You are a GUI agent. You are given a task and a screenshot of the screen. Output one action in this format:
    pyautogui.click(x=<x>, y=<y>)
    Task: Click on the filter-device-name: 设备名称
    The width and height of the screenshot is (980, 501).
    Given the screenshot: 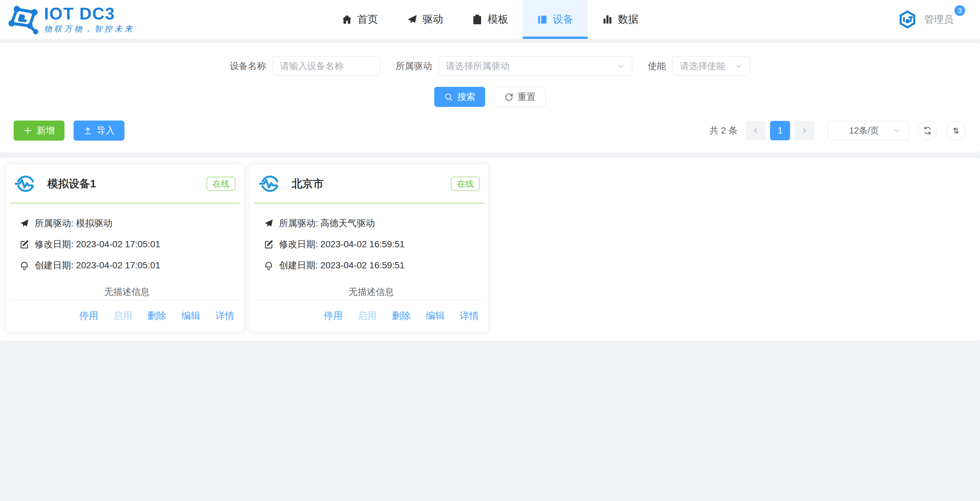 What is the action you would take?
    pyautogui.click(x=305, y=66)
    